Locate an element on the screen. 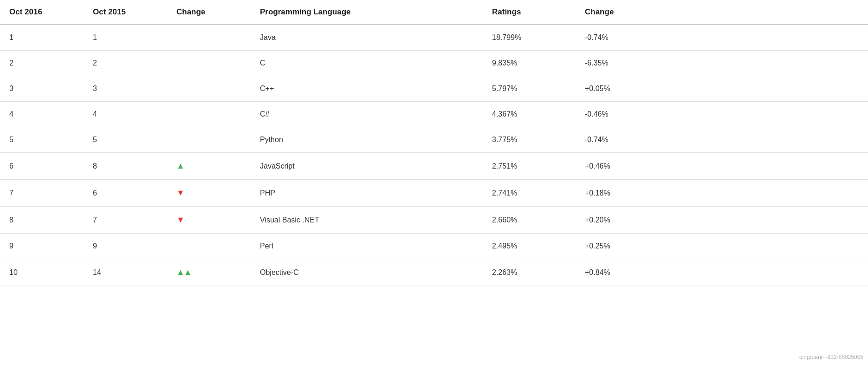  cell-oct2015: 9 is located at coordinates (125, 246).